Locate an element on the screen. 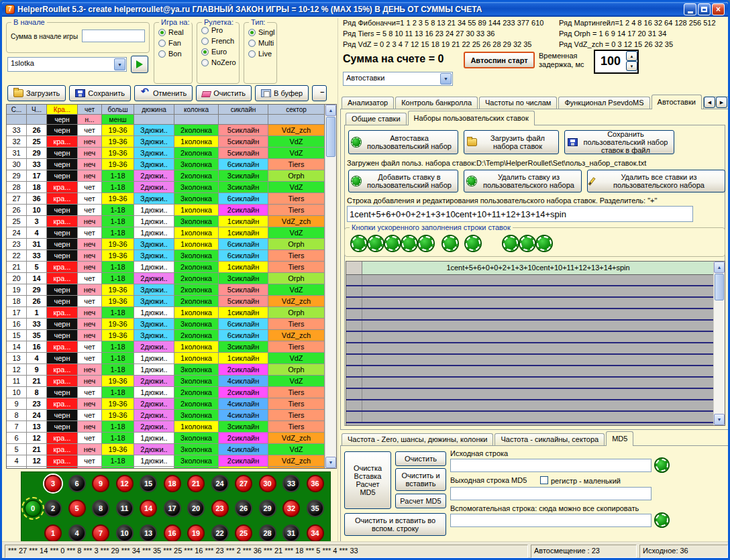 This screenshot has height=560, width=730. table-row: 1121кра...неч19-362дюжи..3колонка4сиклай… is located at coordinates (172, 381).